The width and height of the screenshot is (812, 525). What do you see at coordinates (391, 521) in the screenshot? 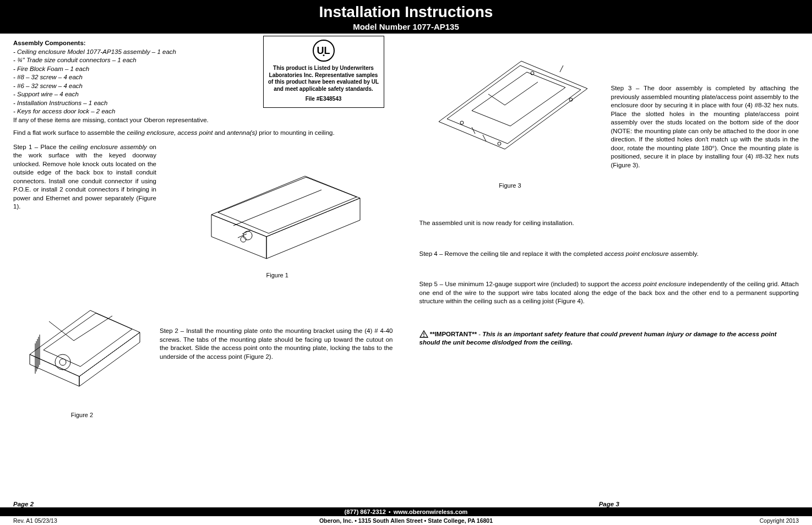
I see `address-street: 1315 South Allen Street` at bounding box center [391, 521].